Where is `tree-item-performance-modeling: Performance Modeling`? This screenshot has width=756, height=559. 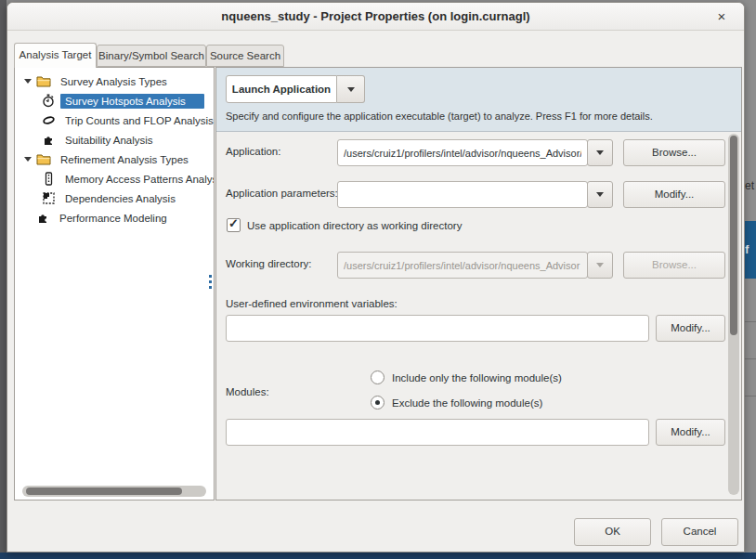 tree-item-performance-modeling: Performance Modeling is located at coordinates (114, 217).